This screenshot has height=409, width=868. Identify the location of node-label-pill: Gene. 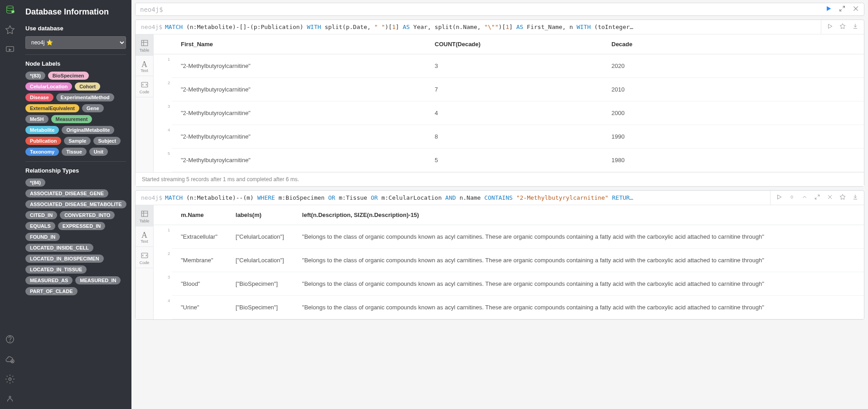
(93, 108).